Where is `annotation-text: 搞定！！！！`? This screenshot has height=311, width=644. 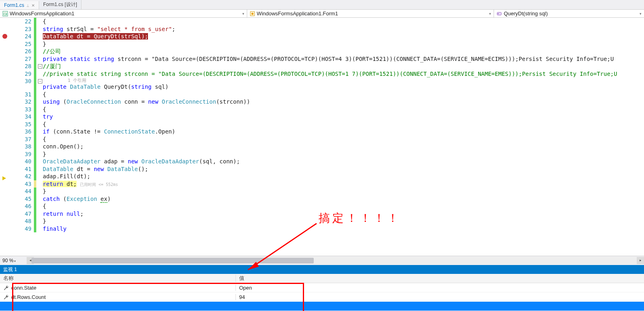
annotation-text: 搞定！！！！ is located at coordinates (360, 218).